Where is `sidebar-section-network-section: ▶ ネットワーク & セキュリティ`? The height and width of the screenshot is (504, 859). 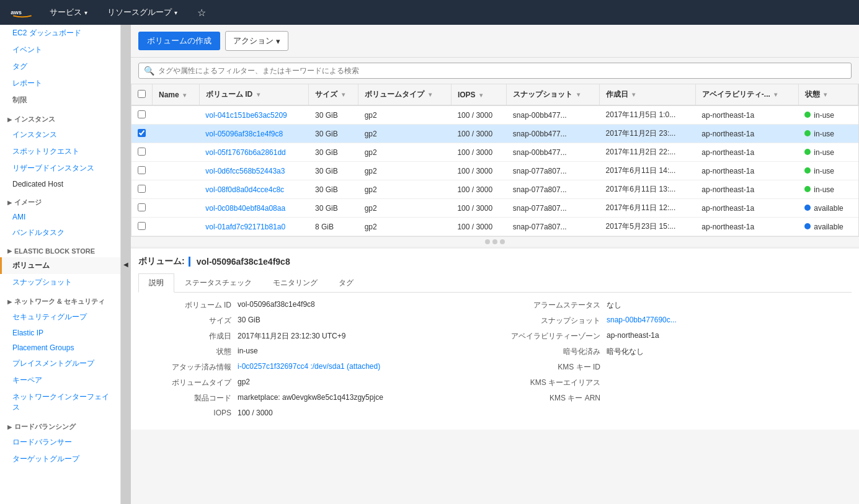 sidebar-section-network-section: ▶ ネットワーク & セキュリティ is located at coordinates (60, 300).